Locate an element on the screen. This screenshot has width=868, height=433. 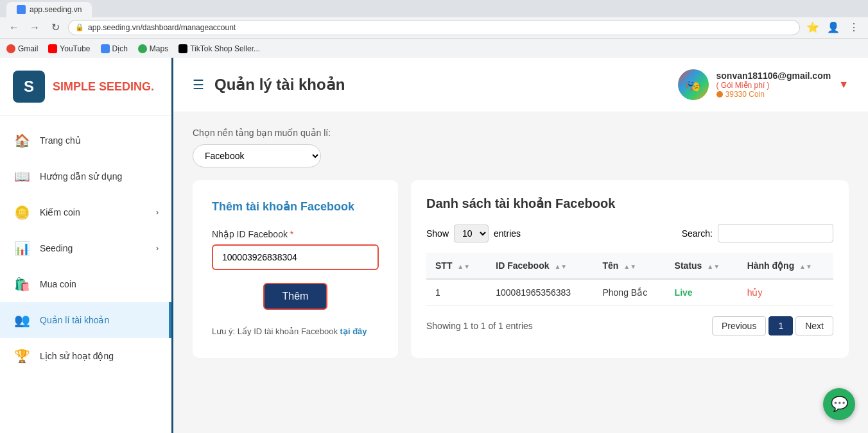
chart-icon: 📊 is located at coordinates (22, 248).